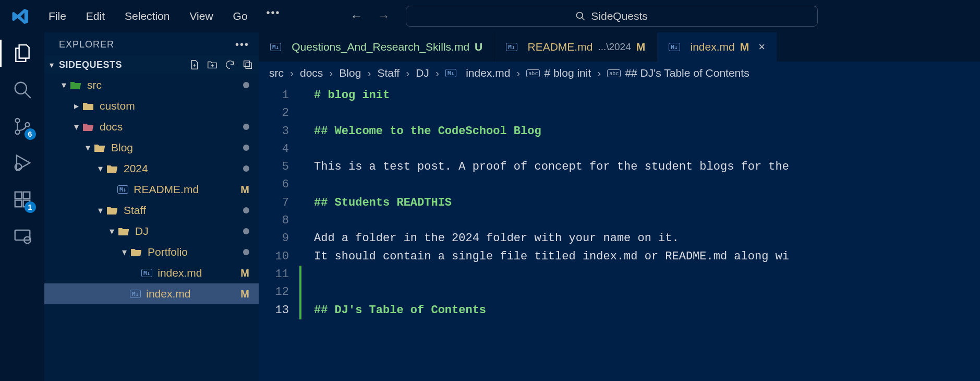 This screenshot has height=381, width=980. Describe the element at coordinates (712, 47) in the screenshot. I see `tab-filename: index.md` at that location.